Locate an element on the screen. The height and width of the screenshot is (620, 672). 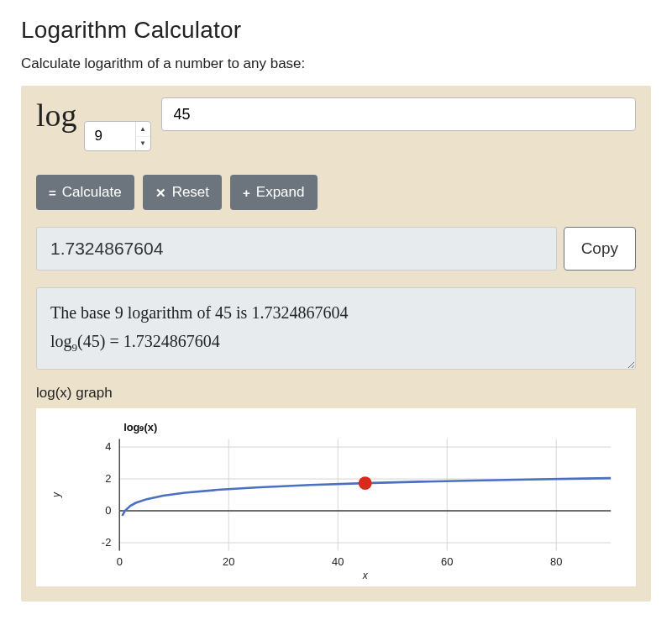
reset-button-label: Reset is located at coordinates (191, 192).